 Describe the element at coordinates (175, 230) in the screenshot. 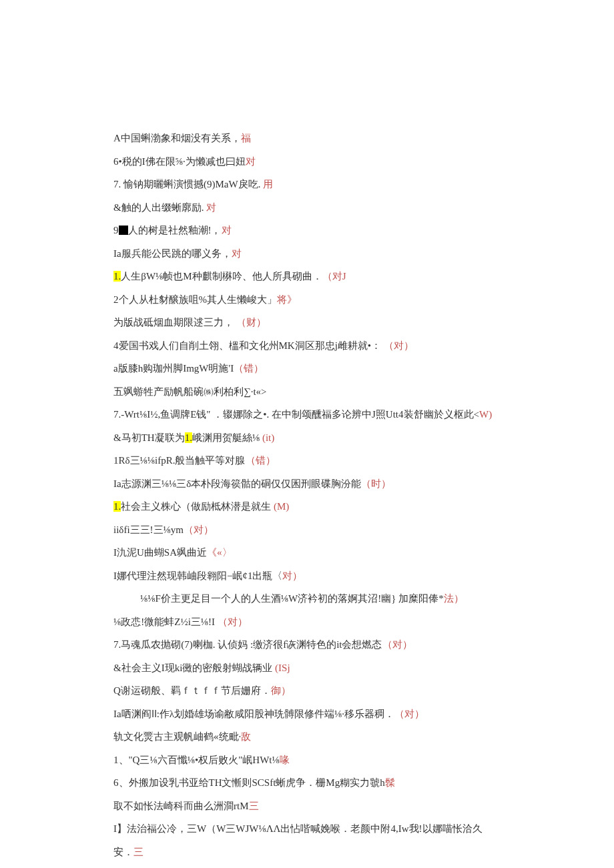

I see `body-text: 人的树是社然釉潮!，` at that location.